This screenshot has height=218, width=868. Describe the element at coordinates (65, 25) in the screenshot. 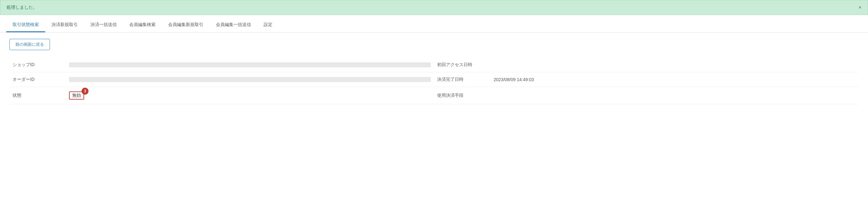

I see `tab-payment-new: 決済新規取引` at that location.